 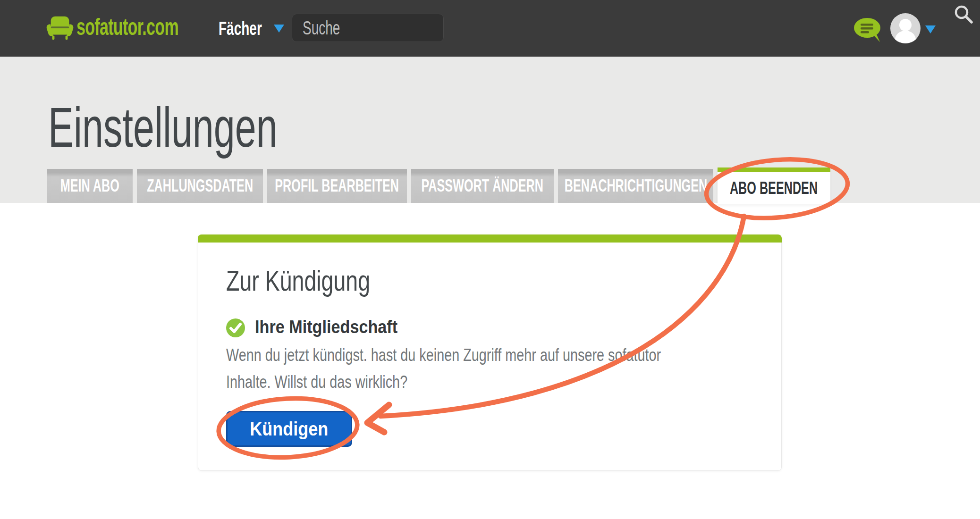 What do you see at coordinates (444, 355) in the screenshot?
I see `body-line-1: Wenn du jetzt kündigst. hast du keinen Z…` at bounding box center [444, 355].